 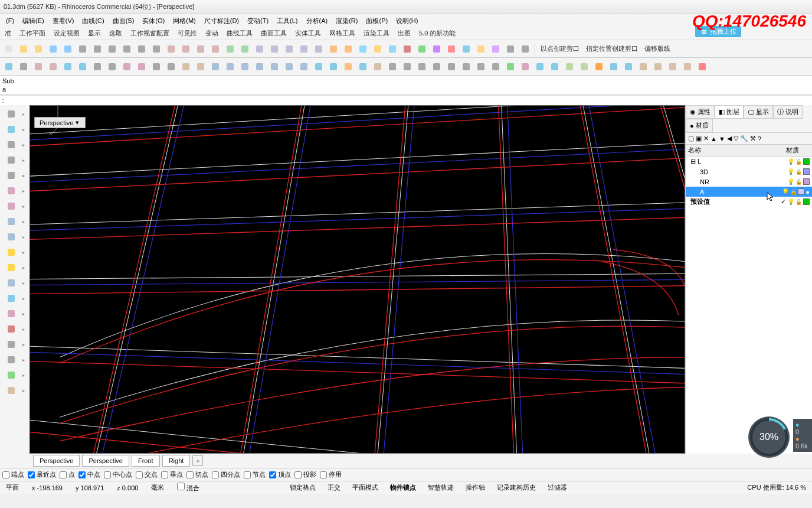 I want to click on prev-icon: ◀, so click(x=729, y=138).